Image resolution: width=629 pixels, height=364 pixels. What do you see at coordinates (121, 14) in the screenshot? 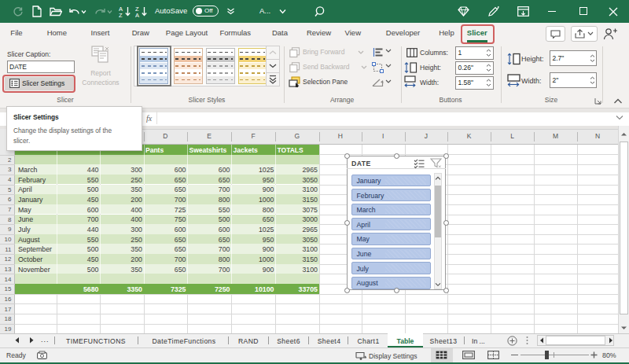
I see `svg-text: Z` at bounding box center [121, 14].